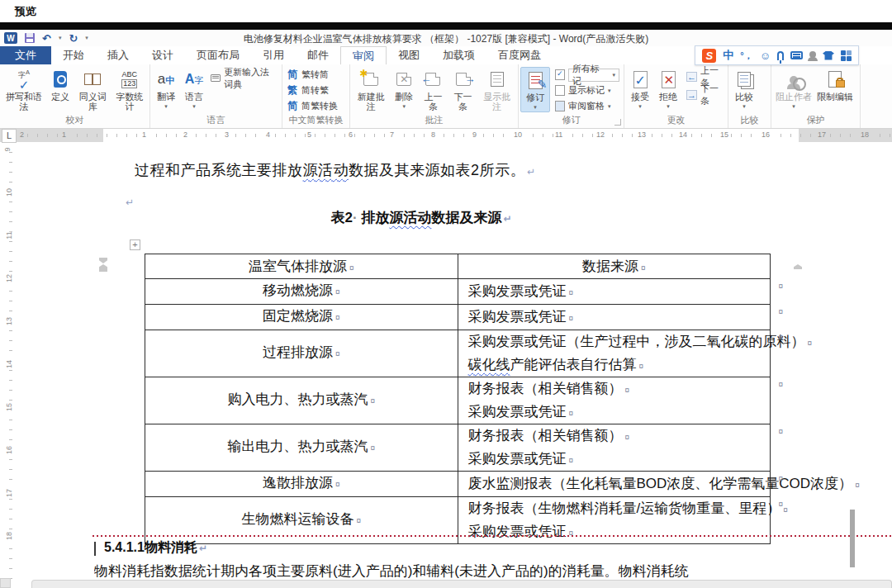 The image size is (892, 588). What do you see at coordinates (219, 170) in the screenshot?
I see `text-run: 过程和产品系统主要排放` at bounding box center [219, 170].